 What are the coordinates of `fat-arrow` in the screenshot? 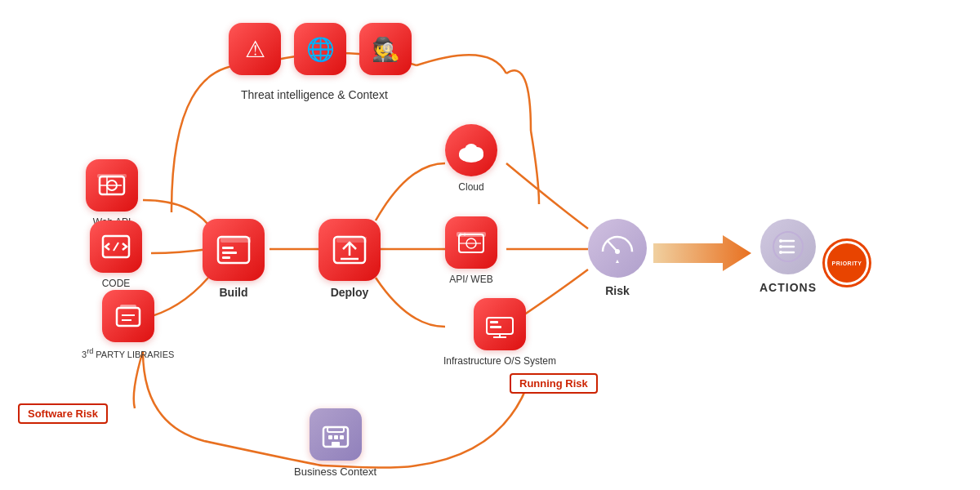 It's located at (702, 253).